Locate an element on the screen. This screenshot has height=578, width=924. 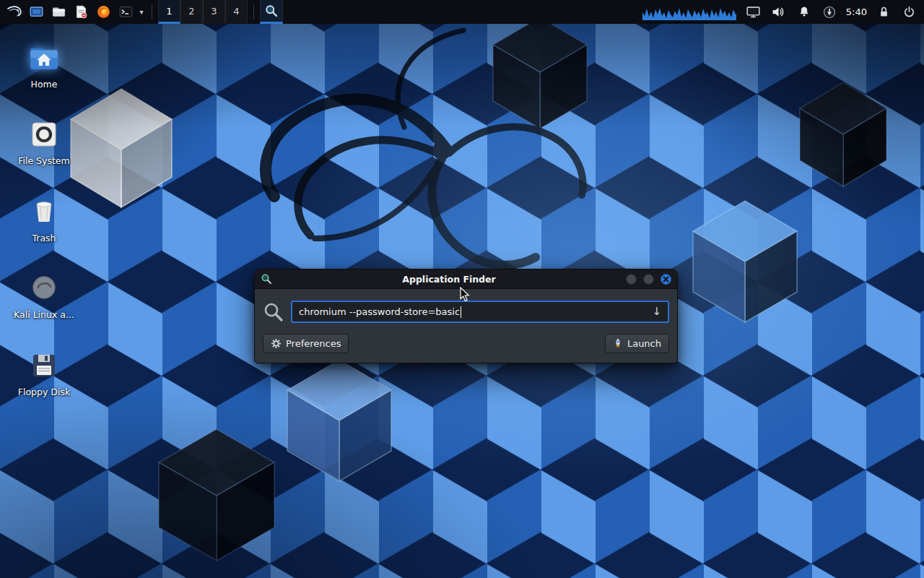
titlebar: Application Finder is located at coordinates (466, 279).